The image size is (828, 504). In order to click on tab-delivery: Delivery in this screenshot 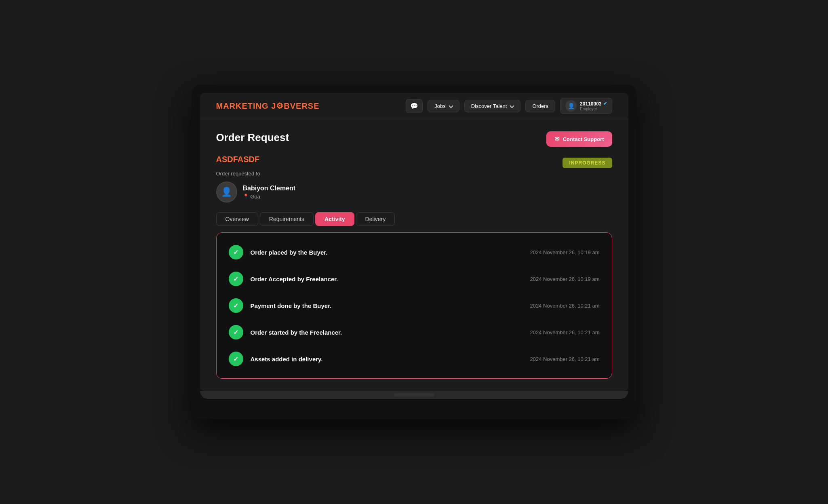, I will do `click(376, 219)`.